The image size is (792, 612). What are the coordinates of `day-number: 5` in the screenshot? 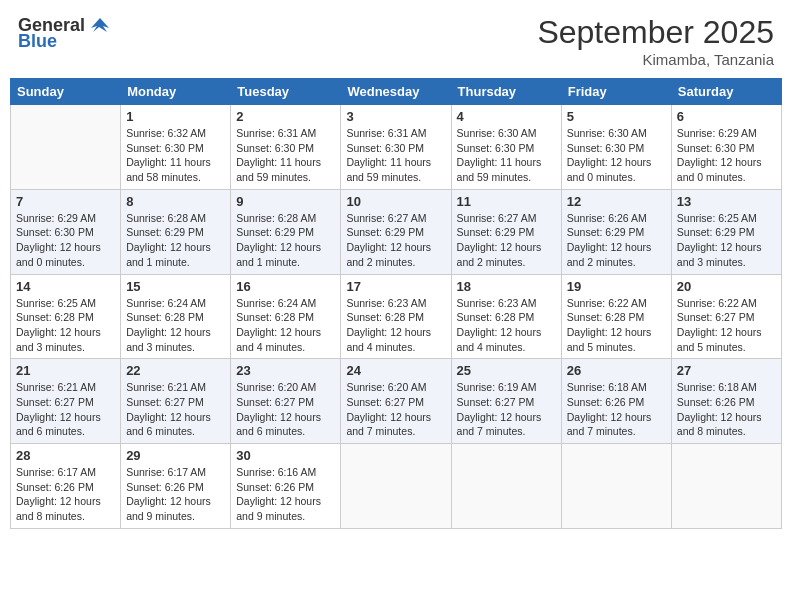 It's located at (616, 116).